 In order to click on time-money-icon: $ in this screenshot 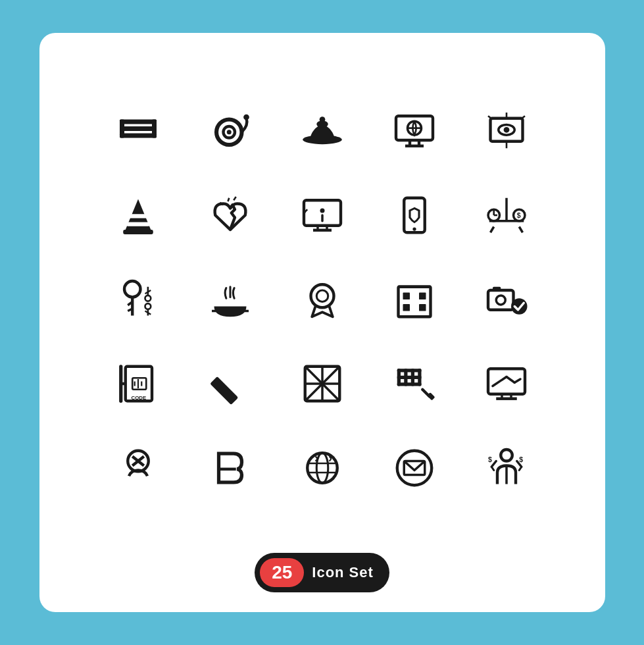, I will do `click(507, 215)`.